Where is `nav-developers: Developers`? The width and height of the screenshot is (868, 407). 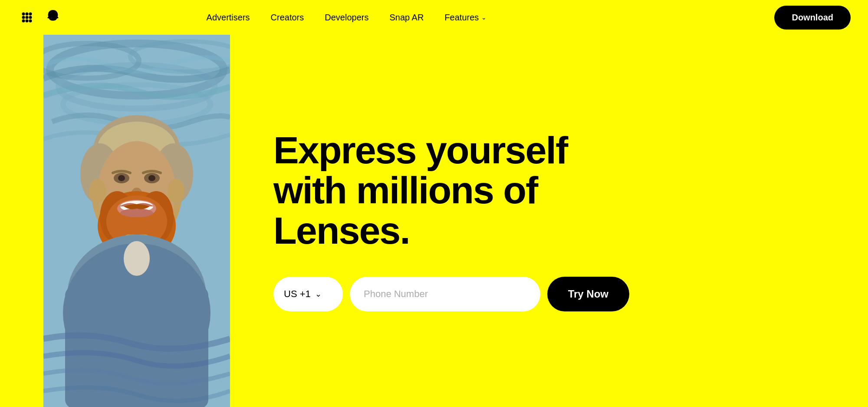 nav-developers: Developers is located at coordinates (346, 17).